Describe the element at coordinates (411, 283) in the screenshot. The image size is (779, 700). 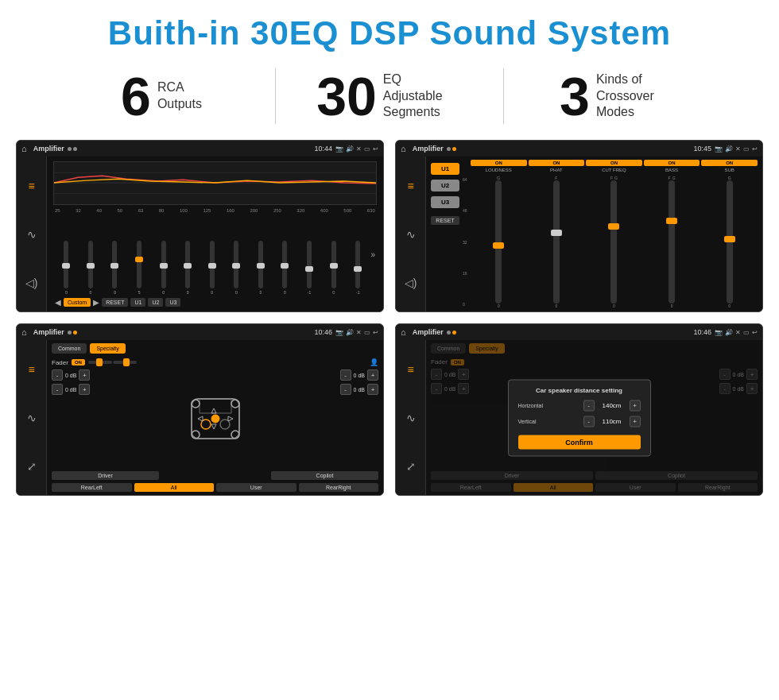
I see `speaker-icon-2: ◁)` at that location.